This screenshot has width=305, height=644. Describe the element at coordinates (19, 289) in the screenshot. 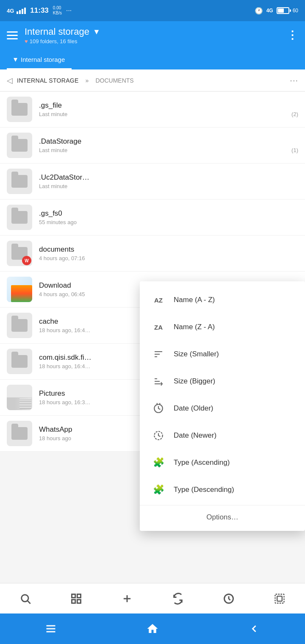

I see `download-thumbnail` at that location.